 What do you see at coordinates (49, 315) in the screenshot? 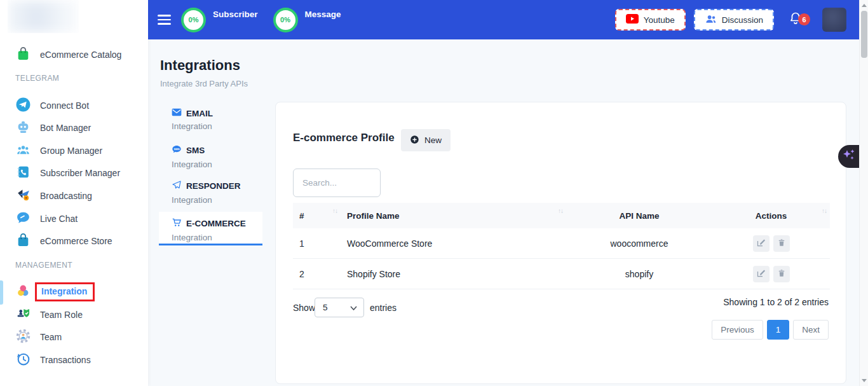
I see `sidebar-item-team-role: Team Role` at bounding box center [49, 315].